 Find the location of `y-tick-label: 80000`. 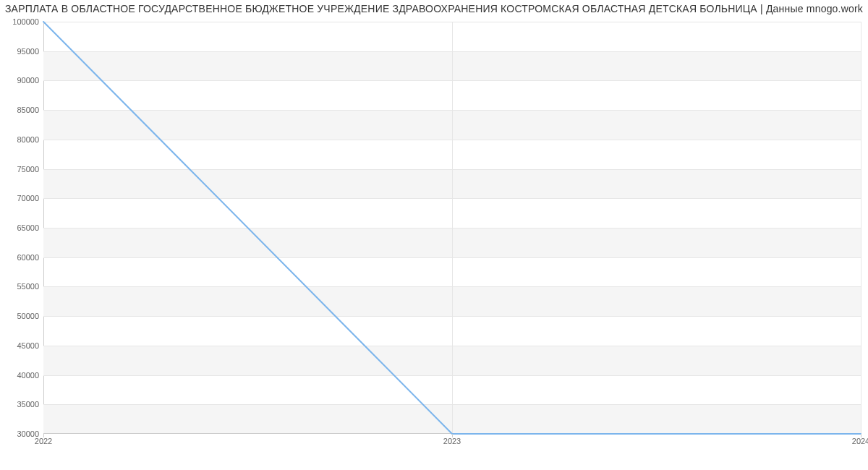

y-tick-label: 80000 is located at coordinates (20, 140).